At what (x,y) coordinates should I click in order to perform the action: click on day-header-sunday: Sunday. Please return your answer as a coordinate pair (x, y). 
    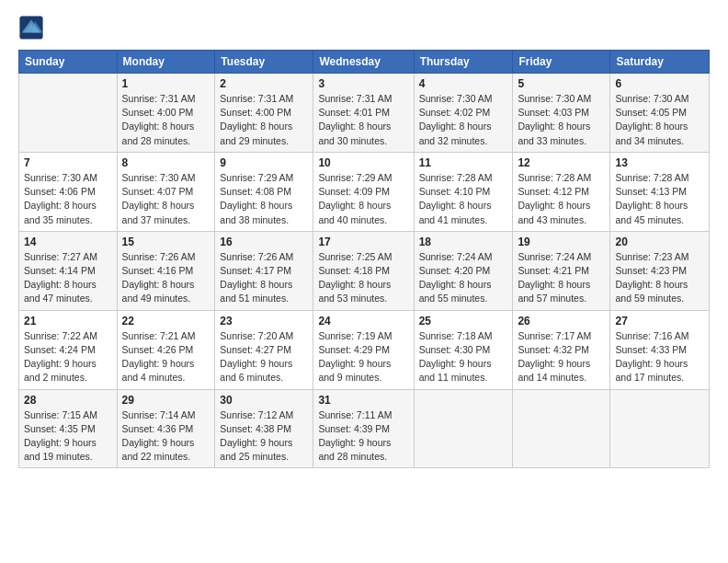
    Looking at the image, I should click on (68, 63).